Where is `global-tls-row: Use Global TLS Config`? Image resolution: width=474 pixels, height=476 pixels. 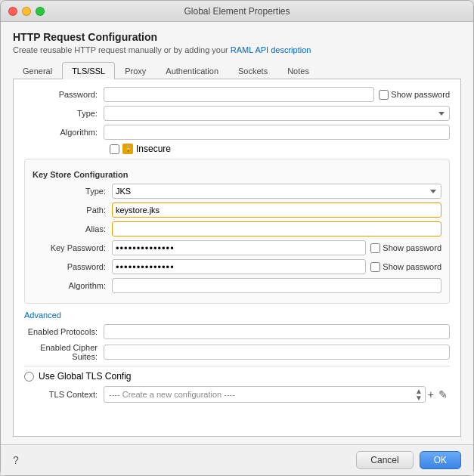 global-tls-row: Use Global TLS Config is located at coordinates (237, 376).